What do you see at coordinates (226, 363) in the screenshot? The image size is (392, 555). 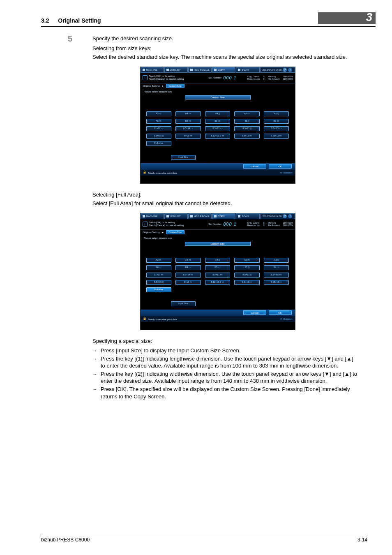 I see `bullet-item: Press the key [(1)] indicating lengthwis…` at bounding box center [226, 363].